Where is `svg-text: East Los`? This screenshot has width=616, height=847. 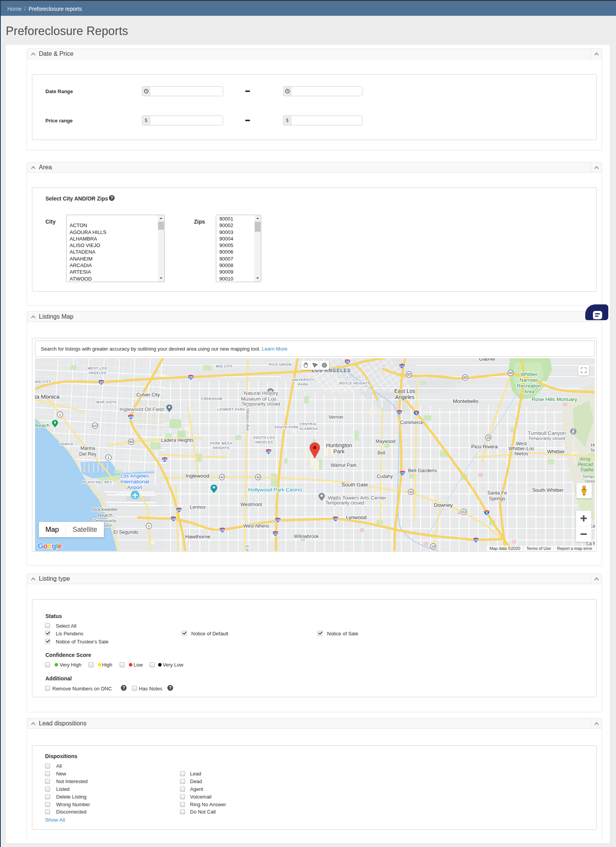
svg-text: East Los is located at coordinates (405, 391).